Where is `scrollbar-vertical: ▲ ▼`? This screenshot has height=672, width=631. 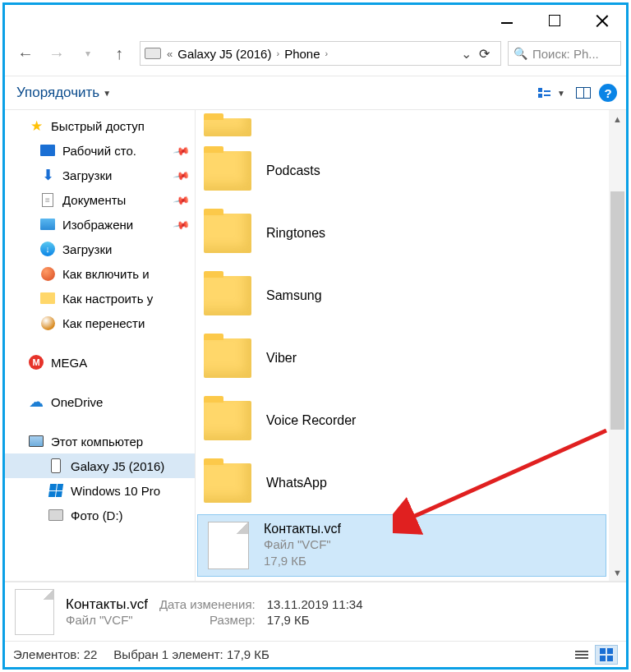 scrollbar-vertical: ▲ ▼ is located at coordinates (618, 345).